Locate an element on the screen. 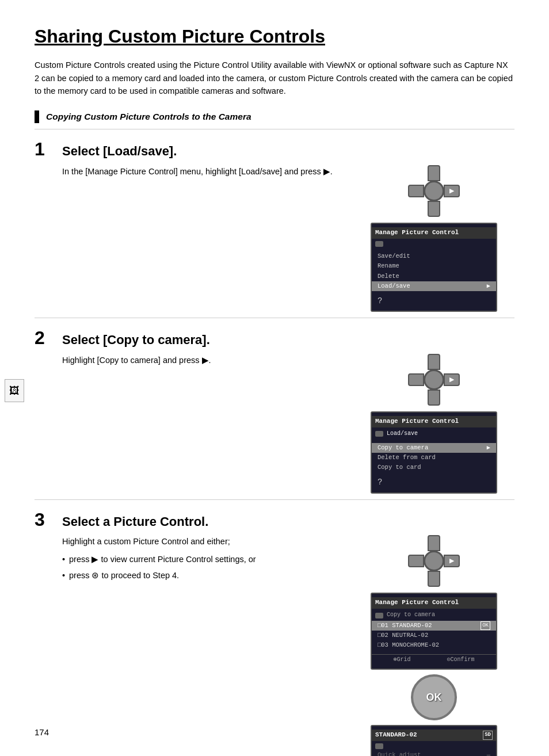 The width and height of the screenshot is (549, 756). step-3-s1-row-3: □03 MONOCHROME-02 is located at coordinates (434, 646).